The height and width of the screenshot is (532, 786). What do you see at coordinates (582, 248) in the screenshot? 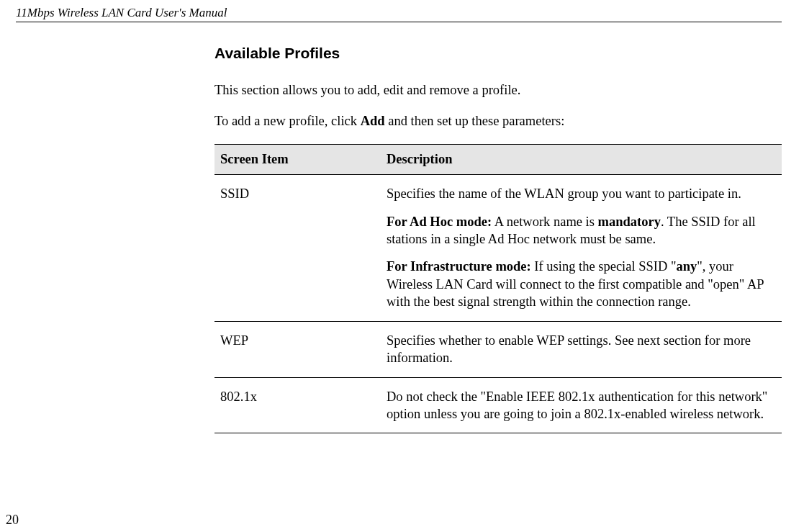
I see `cell-description: Specifies the name of the WLAN group you…` at bounding box center [582, 248].